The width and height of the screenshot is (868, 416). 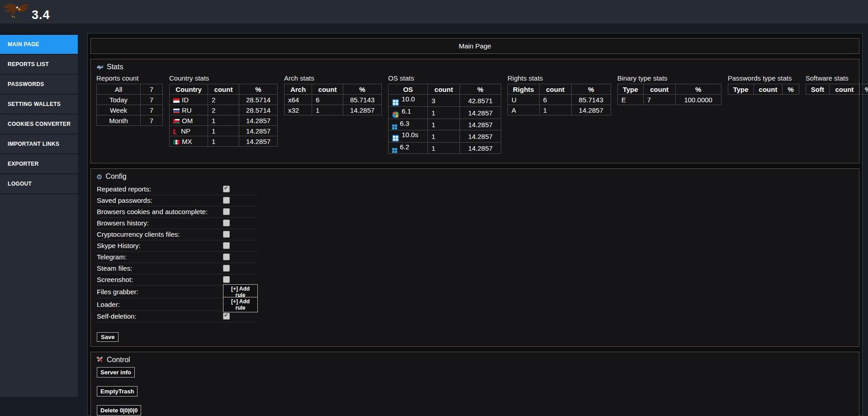 I want to click on config-row-label: Skype History:, so click(x=119, y=245).